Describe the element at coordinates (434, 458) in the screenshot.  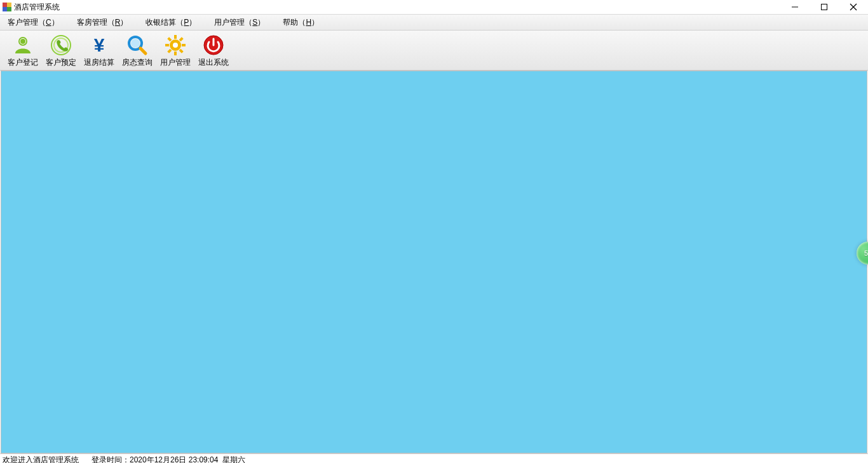
I see `statusbar: 欢迎进入酒店管理系统 登录时间：2020年12月26日 23:09:04 星期六` at that location.